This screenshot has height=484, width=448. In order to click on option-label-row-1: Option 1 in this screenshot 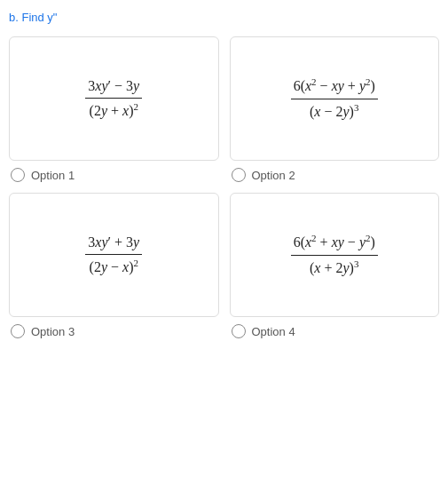, I will do `click(114, 175)`.